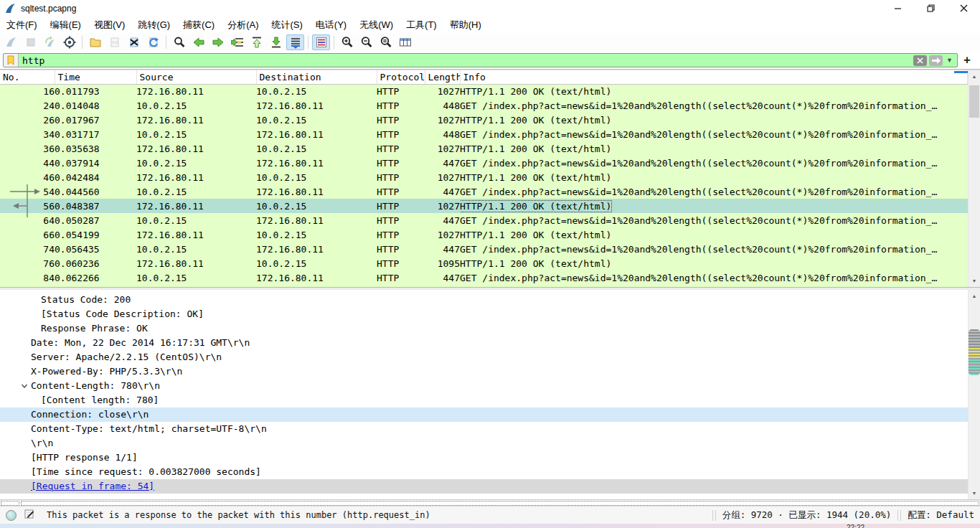 The image size is (980, 528). What do you see at coordinates (179, 42) in the screenshot?
I see `find-packet-button` at bounding box center [179, 42].